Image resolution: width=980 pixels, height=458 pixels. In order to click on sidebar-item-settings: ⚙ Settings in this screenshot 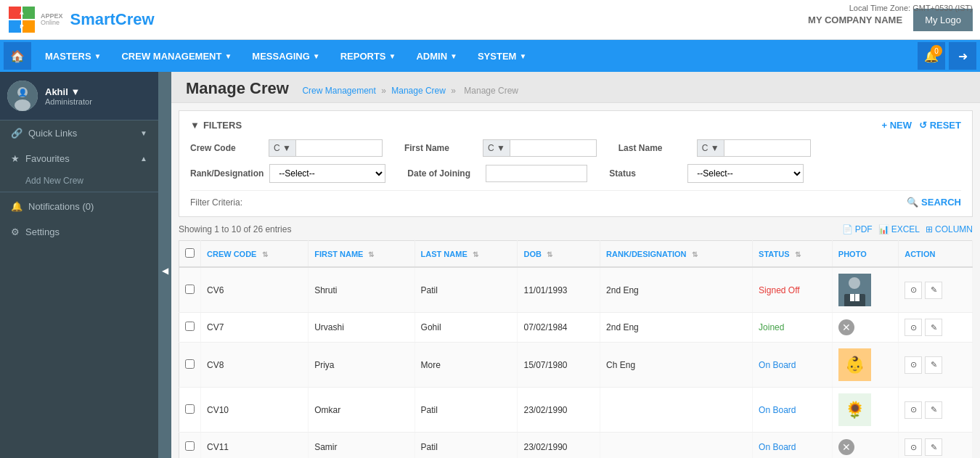, I will do `click(79, 232)`.